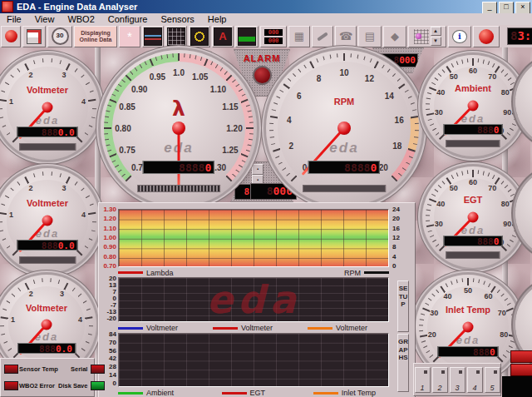 The image size is (532, 397). Describe the element at coordinates (403, 306) in the screenshot. I see `setup-button: SETUP` at that location.